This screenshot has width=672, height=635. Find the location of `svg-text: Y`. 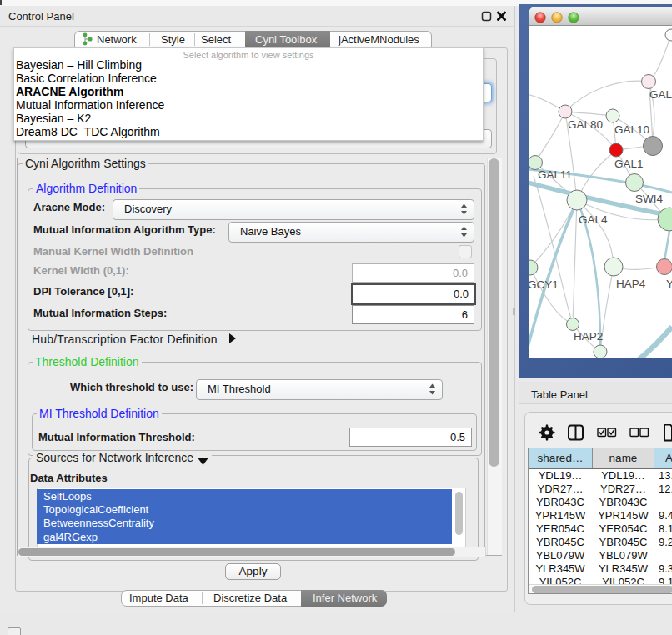

svg-text: Y is located at coordinates (669, 283).